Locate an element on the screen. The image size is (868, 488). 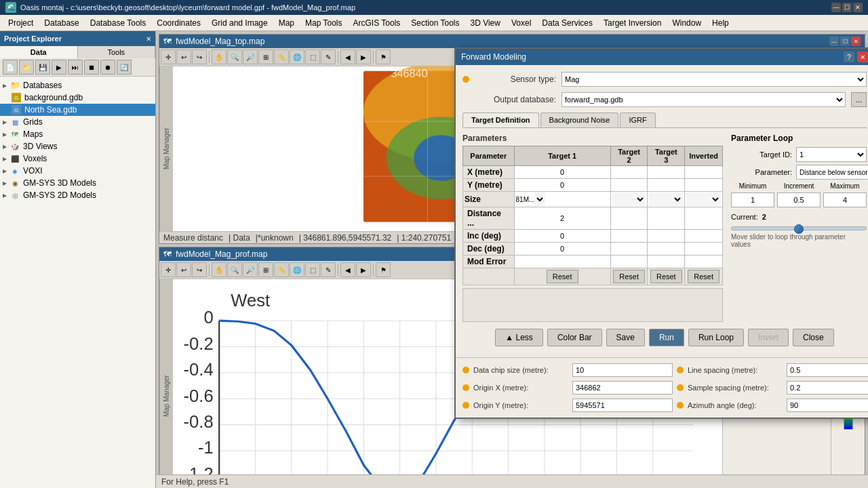
input-t1-dist is located at coordinates (563, 218).